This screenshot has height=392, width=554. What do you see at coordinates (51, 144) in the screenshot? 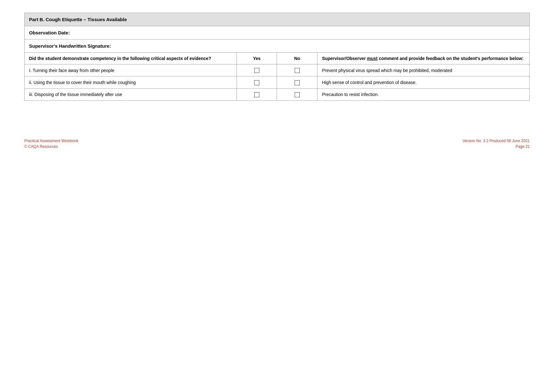
I see `footer-left: Practical Assessment Workbook © CAQA Res…` at bounding box center [51, 144].